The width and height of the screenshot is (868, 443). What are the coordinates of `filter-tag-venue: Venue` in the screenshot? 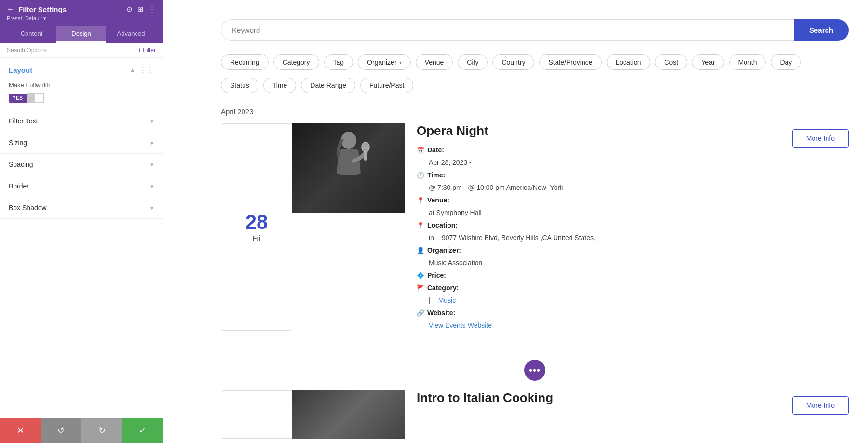 It's located at (434, 62).